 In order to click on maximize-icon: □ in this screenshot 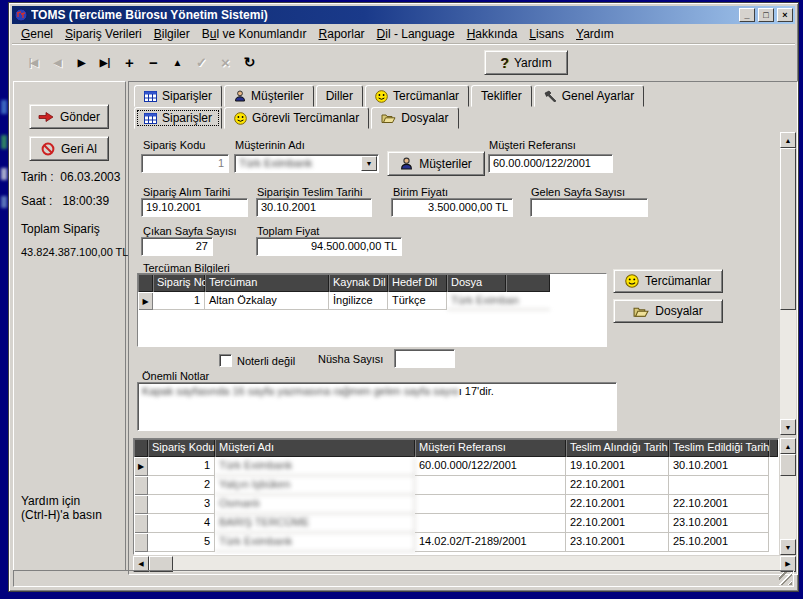, I will do `click(766, 15)`.